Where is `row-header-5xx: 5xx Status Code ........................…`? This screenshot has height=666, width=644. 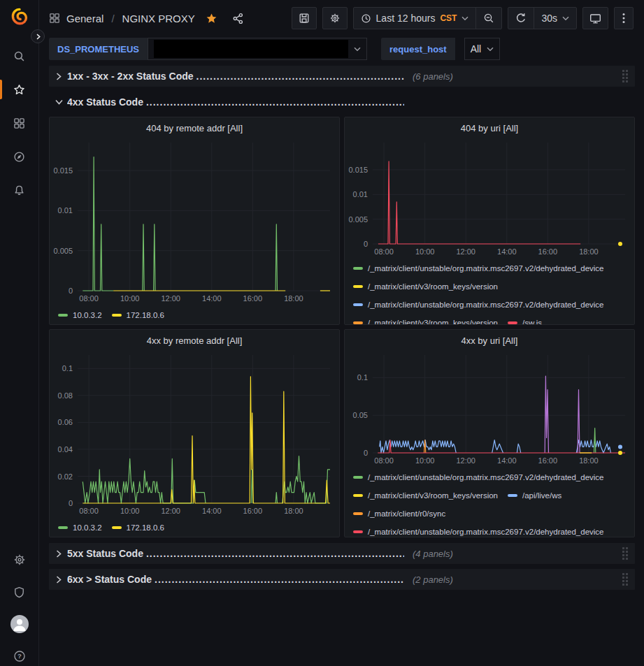
row-header-5xx: 5xx Status Code ........................… is located at coordinates (342, 553).